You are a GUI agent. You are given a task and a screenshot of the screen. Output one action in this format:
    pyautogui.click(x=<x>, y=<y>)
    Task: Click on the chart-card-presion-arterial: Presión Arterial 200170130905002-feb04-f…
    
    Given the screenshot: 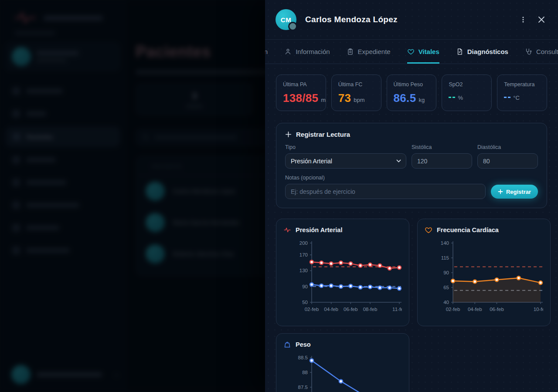 What is the action you would take?
    pyautogui.click(x=343, y=273)
    